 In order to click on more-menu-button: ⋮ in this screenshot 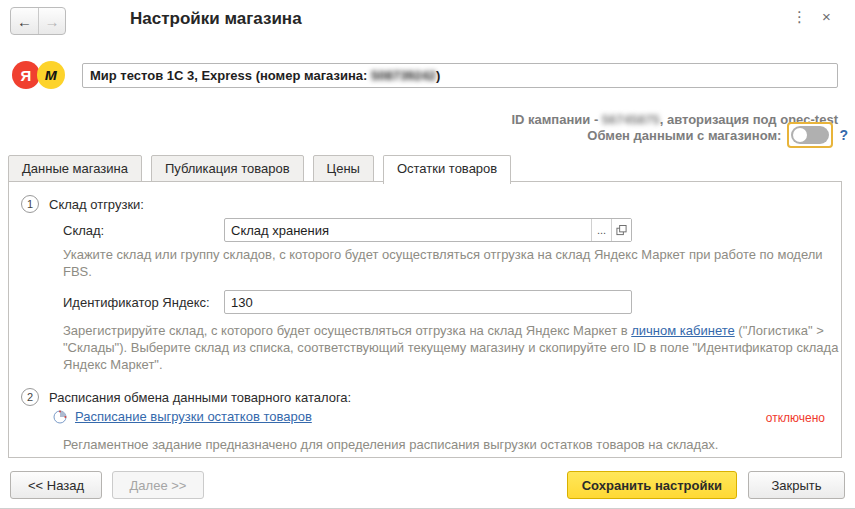, I will do `click(800, 17)`.